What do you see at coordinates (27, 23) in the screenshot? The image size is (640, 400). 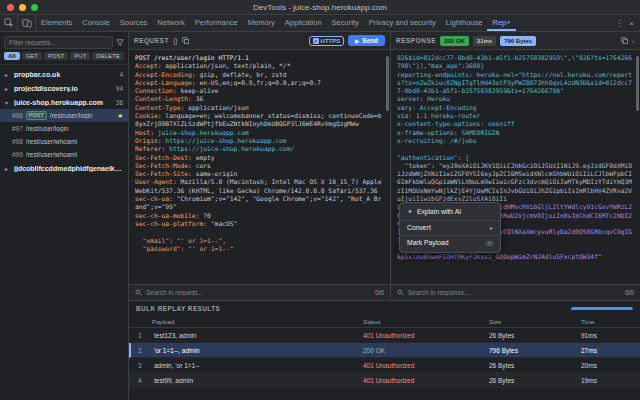 I see `device-toolbar-icon` at bounding box center [27, 23].